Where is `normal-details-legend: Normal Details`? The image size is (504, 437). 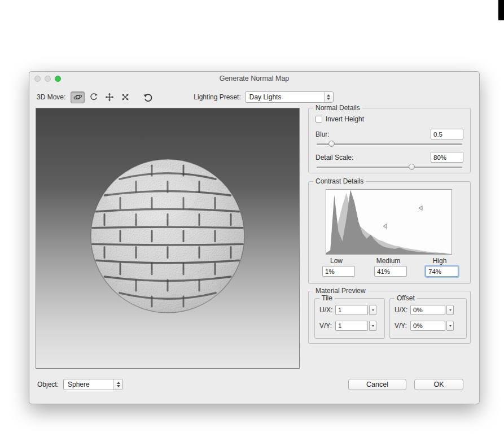 normal-details-legend: Normal Details is located at coordinates (338, 108).